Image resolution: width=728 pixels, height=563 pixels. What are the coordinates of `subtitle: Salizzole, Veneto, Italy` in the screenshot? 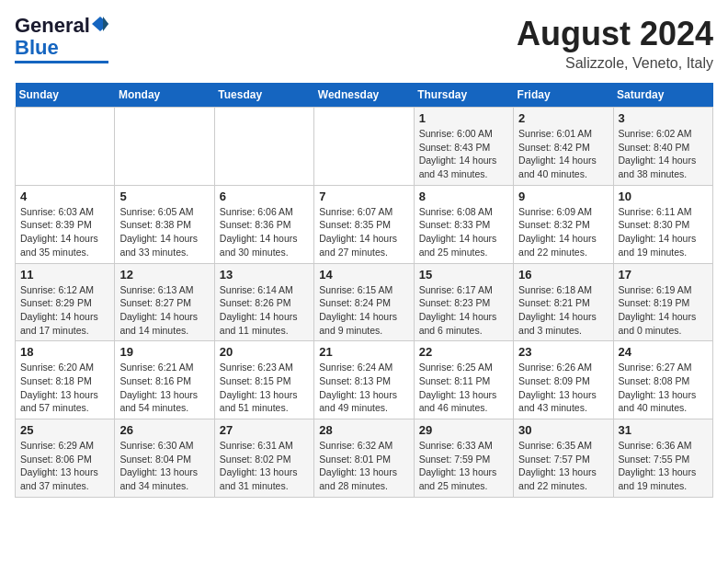 It's located at (615, 63).